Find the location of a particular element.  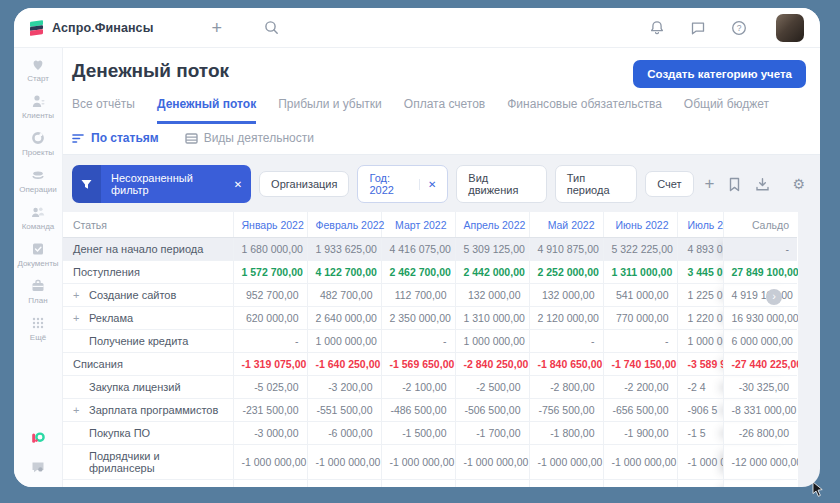

sort-lines-icon is located at coordinates (78, 138).